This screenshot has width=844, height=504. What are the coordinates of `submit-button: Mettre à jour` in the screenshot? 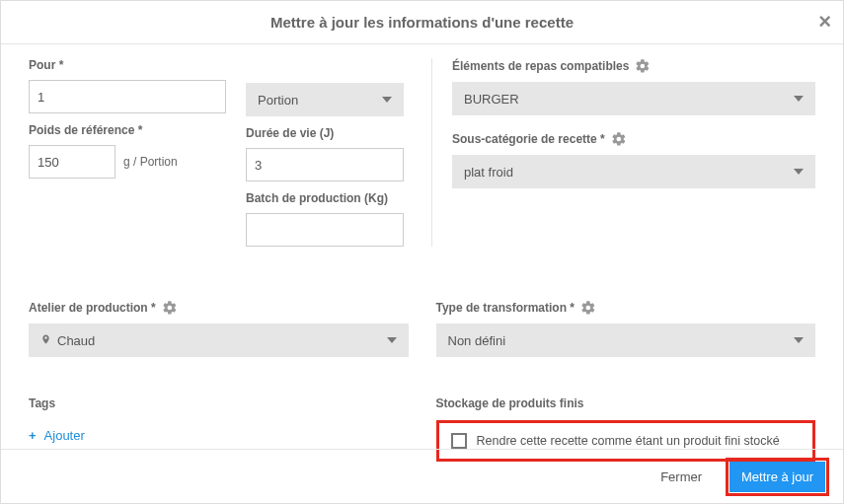 It's located at (778, 477).